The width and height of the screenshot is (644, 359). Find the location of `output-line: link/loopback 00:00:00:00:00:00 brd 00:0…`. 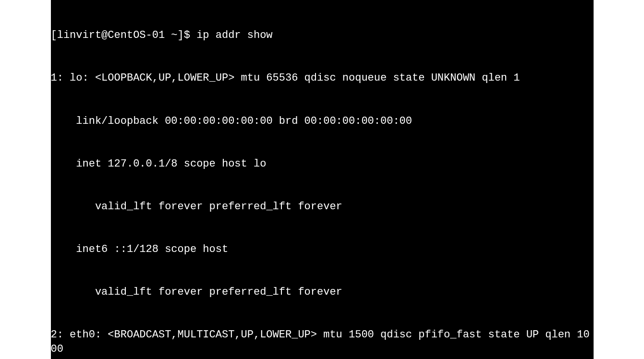

output-line: link/loopback 00:00:00:00:00:00 brd 00:0… is located at coordinates (322, 121).